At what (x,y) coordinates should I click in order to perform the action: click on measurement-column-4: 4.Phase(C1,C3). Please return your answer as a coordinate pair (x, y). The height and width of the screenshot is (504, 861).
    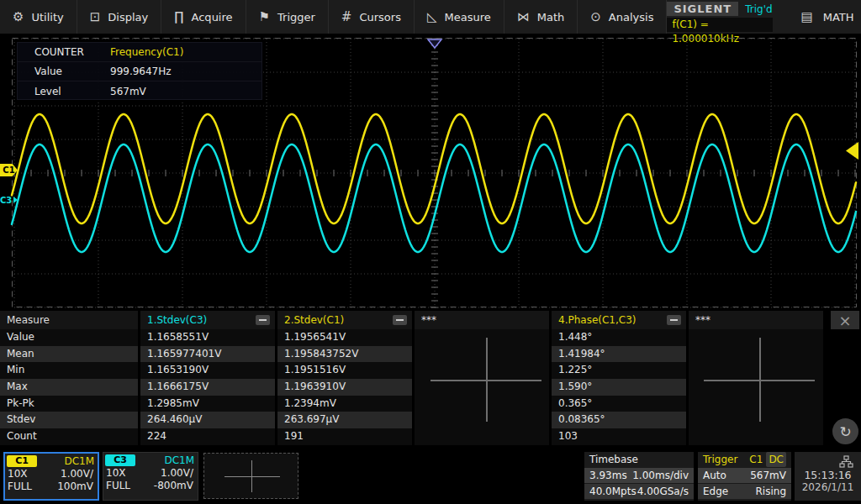
    Looking at the image, I should click on (619, 320).